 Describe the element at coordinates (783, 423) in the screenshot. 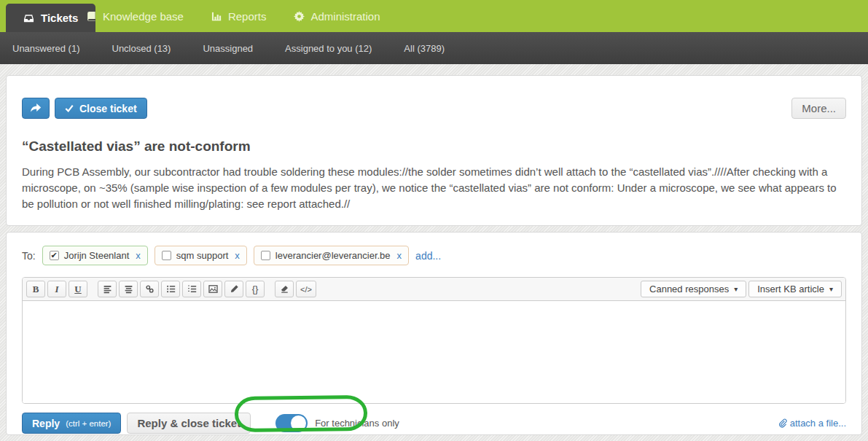

I see `paperclip-icon` at that location.